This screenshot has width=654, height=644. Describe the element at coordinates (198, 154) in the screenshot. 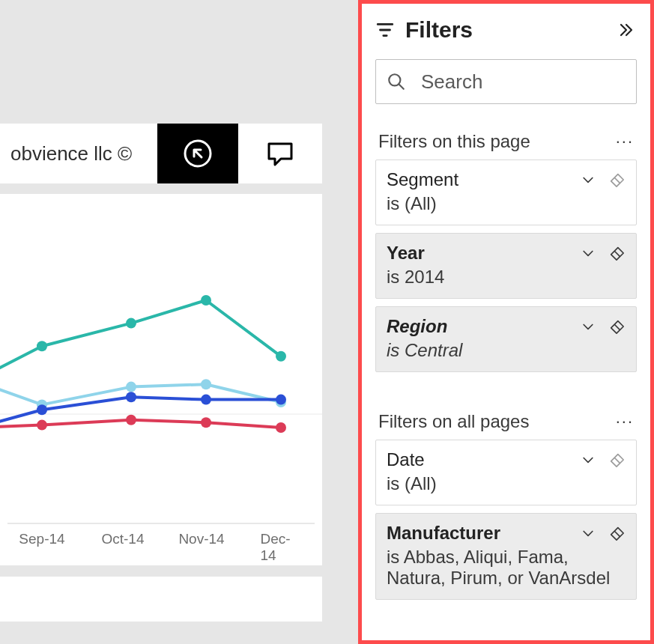

I see `go-back-button` at that location.